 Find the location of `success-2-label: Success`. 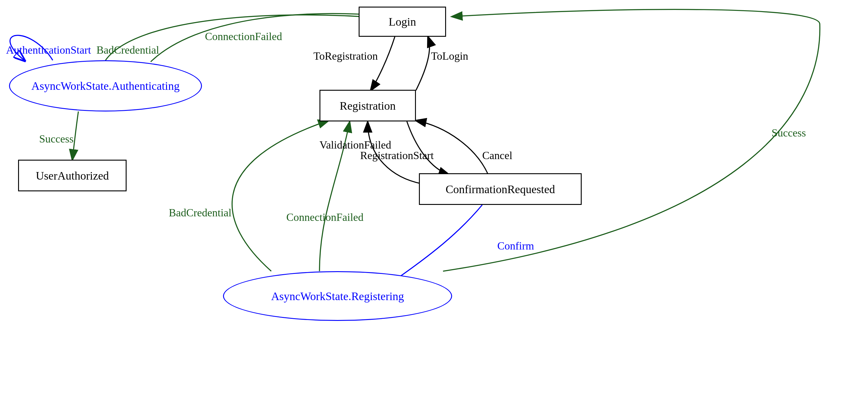

success-2-label: Success is located at coordinates (789, 133).